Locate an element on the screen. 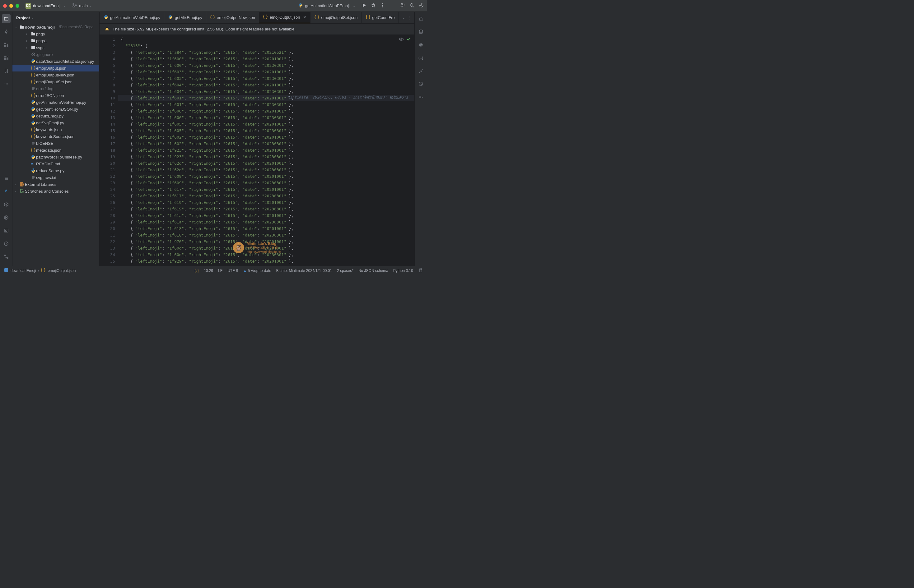  inspection-ok-icon is located at coordinates (409, 40).